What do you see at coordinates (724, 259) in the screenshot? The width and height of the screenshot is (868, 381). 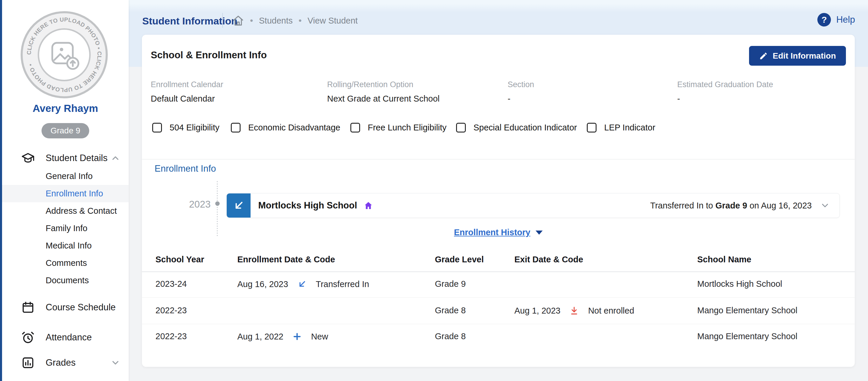 I see `column-header-school-name: School Name` at bounding box center [724, 259].